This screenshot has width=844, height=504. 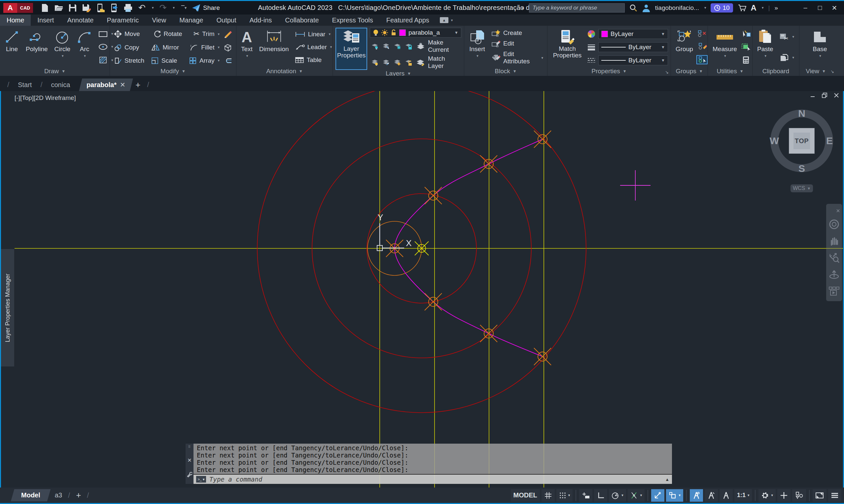 What do you see at coordinates (420, 62) in the screenshot?
I see `match-layer-icon` at bounding box center [420, 62].